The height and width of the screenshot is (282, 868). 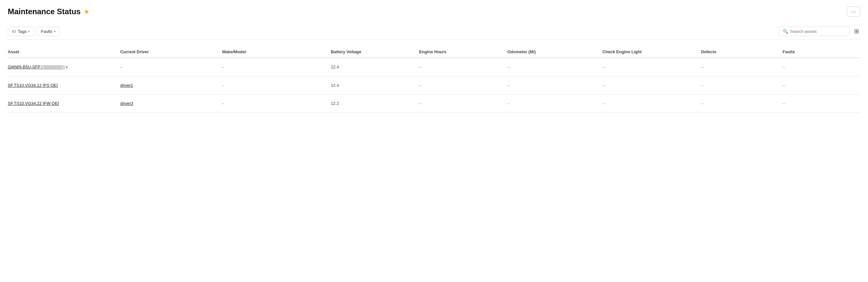 I want to click on cell-model-2: -, so click(x=272, y=103).